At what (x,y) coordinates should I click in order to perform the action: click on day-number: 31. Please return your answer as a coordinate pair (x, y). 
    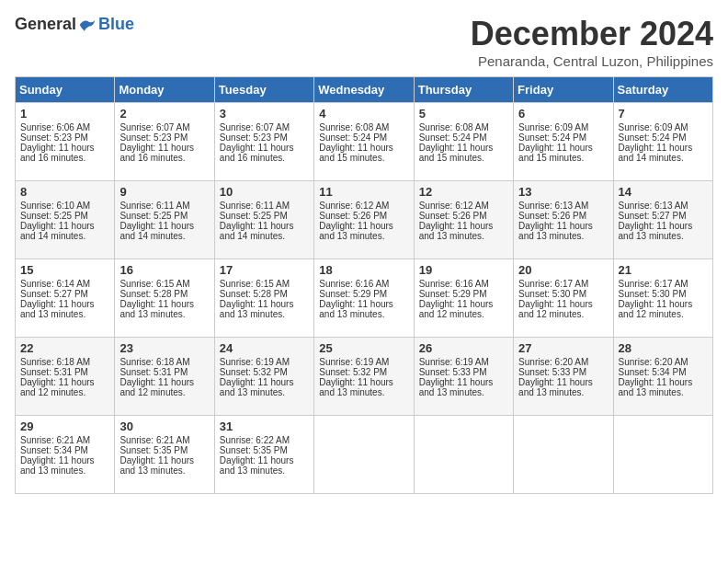
    Looking at the image, I should click on (265, 427).